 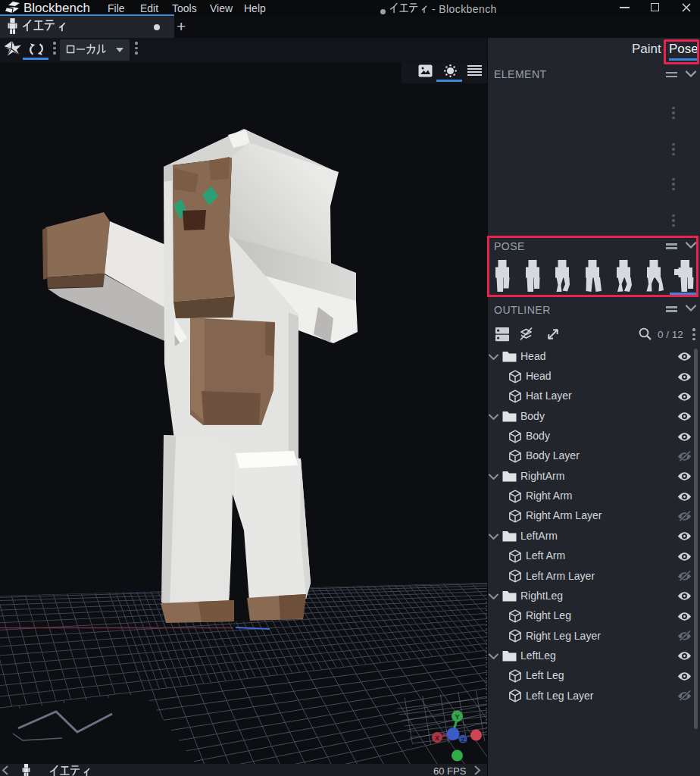 What do you see at coordinates (464, 740) in the screenshot?
I see `svg-text: Z` at bounding box center [464, 740].